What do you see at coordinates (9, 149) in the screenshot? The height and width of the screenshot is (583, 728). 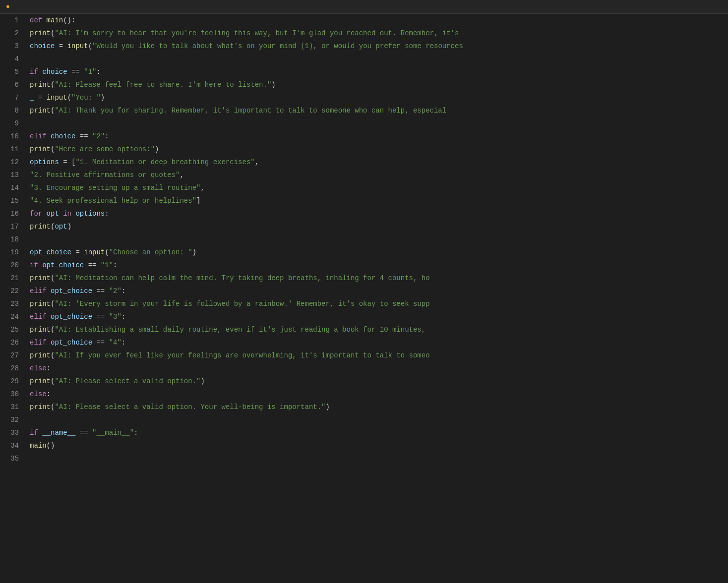 I see `line-number: 11` at bounding box center [9, 149].